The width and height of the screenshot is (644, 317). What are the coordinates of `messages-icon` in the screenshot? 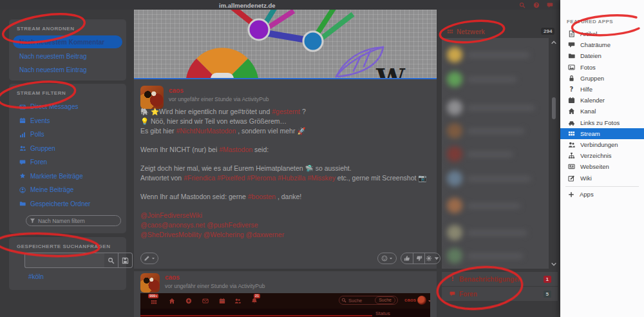 It's located at (550, 5).